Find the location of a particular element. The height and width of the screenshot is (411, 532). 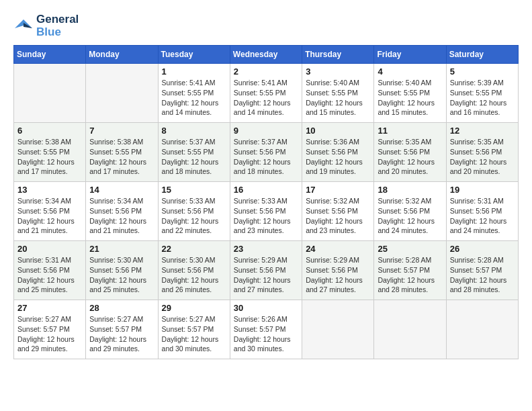

calendar-day-cell: 28Sunrise: 5:27 AMSunset: 5:57 PMDayligh… is located at coordinates (122, 330).